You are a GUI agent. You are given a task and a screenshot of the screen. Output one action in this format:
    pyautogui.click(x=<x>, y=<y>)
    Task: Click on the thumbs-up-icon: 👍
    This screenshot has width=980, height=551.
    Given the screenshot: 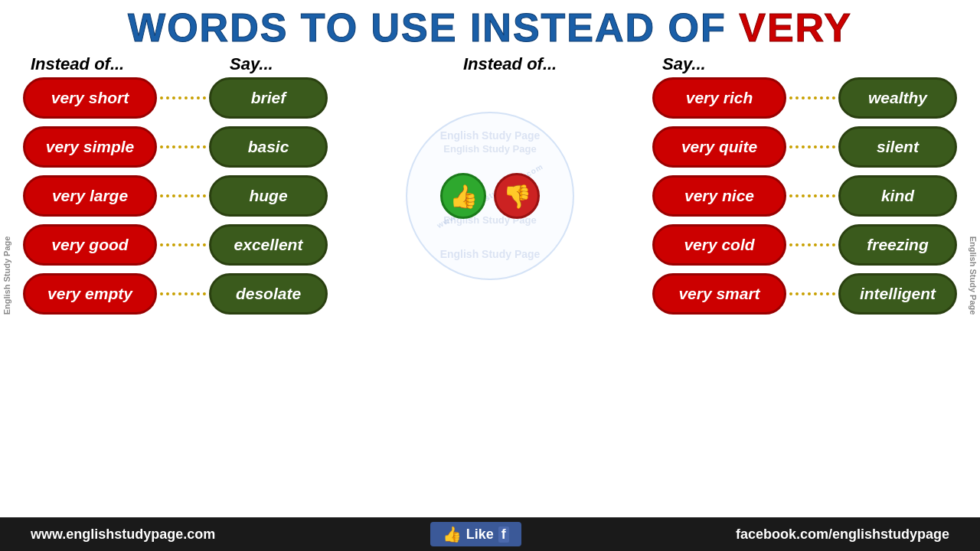 What is the action you would take?
    pyautogui.click(x=463, y=196)
    